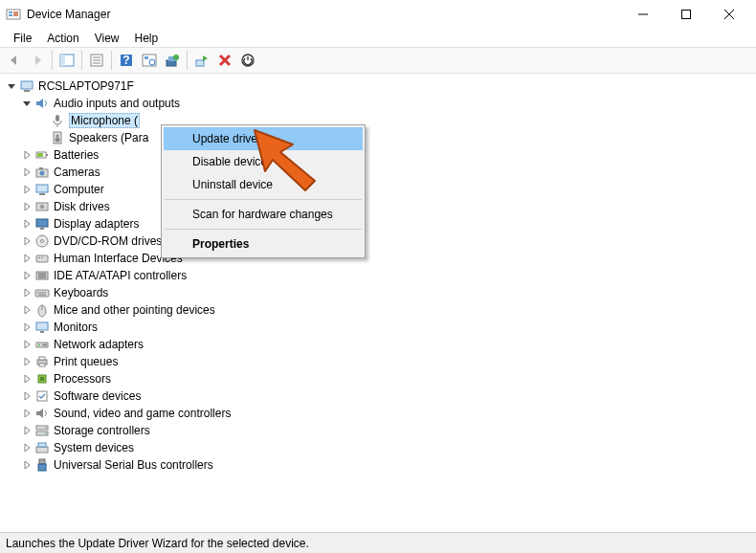 The width and height of the screenshot is (756, 553). Describe the element at coordinates (42, 103) in the screenshot. I see `audio-icon` at that location.